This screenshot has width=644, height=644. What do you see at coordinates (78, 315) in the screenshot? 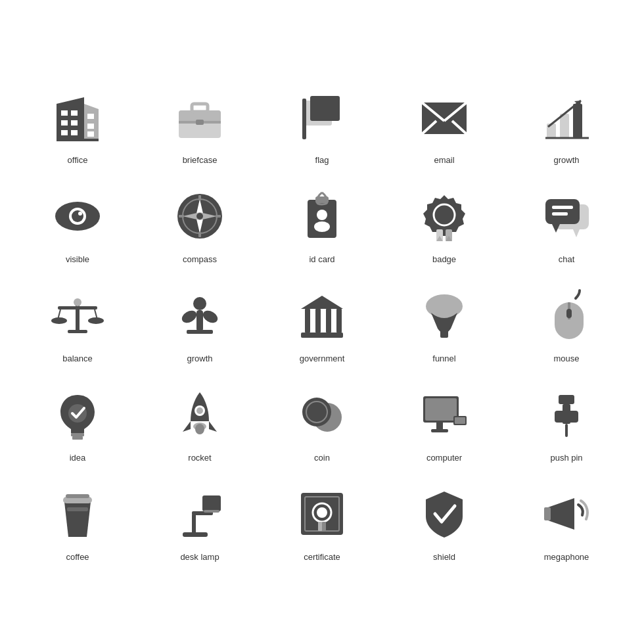
I see `balance-icon` at bounding box center [78, 315].